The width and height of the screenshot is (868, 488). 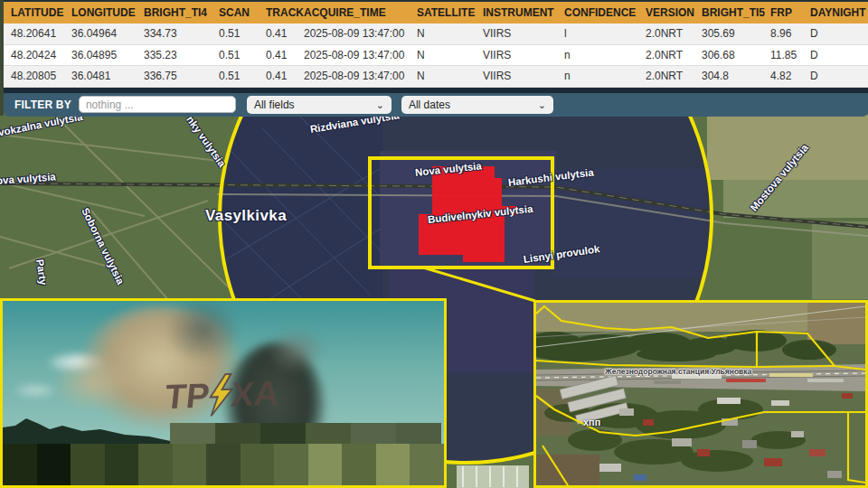 I want to click on watermark-text-right: ХА, so click(x=255, y=394).